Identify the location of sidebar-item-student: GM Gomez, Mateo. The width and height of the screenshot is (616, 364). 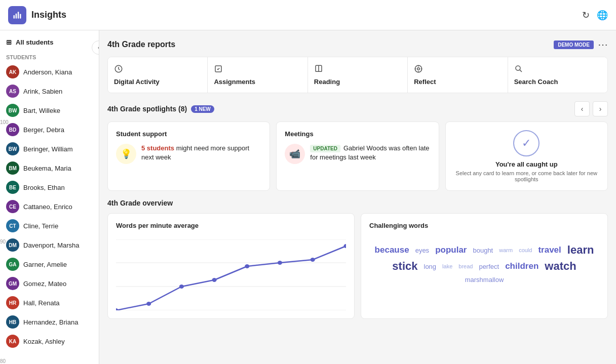
(50, 284).